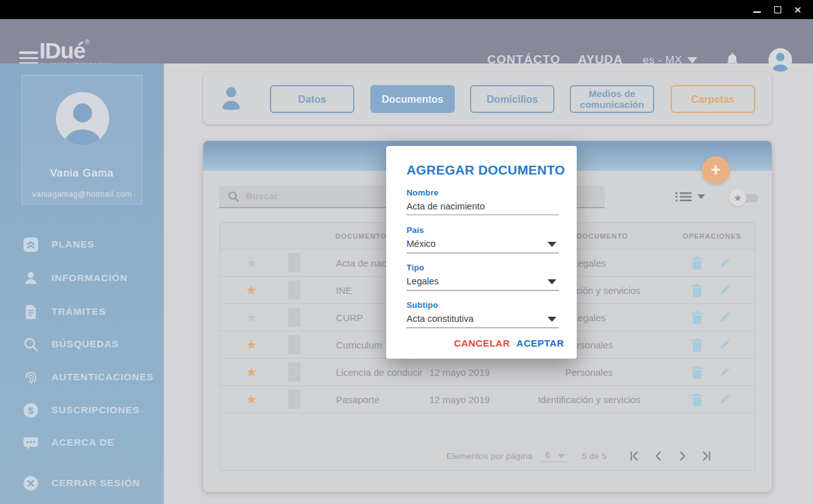 Image resolution: width=813 pixels, height=504 pixels. Describe the element at coordinates (512, 99) in the screenshot. I see `tab-domicilios: Domicilios` at that location.